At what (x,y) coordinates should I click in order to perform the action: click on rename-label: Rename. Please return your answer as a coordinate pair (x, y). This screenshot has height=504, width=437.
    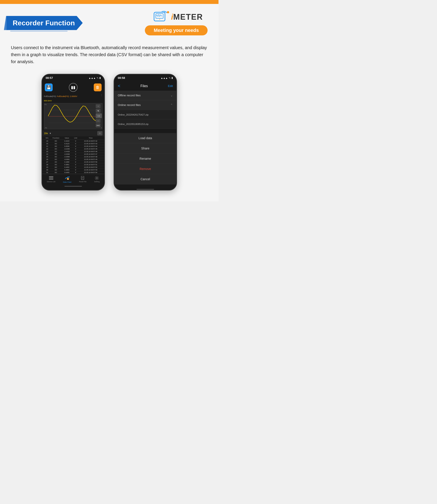
    Looking at the image, I should click on (145, 158).